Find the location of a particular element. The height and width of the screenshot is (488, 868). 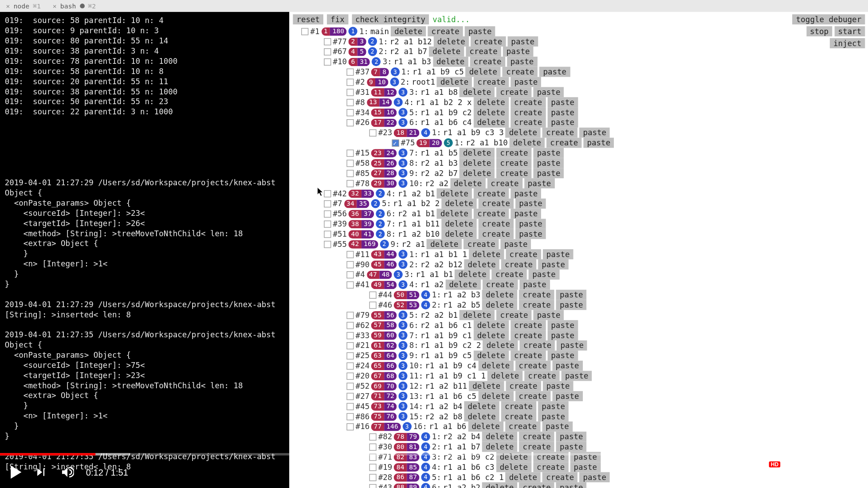

play-button is located at coordinates (16, 472).